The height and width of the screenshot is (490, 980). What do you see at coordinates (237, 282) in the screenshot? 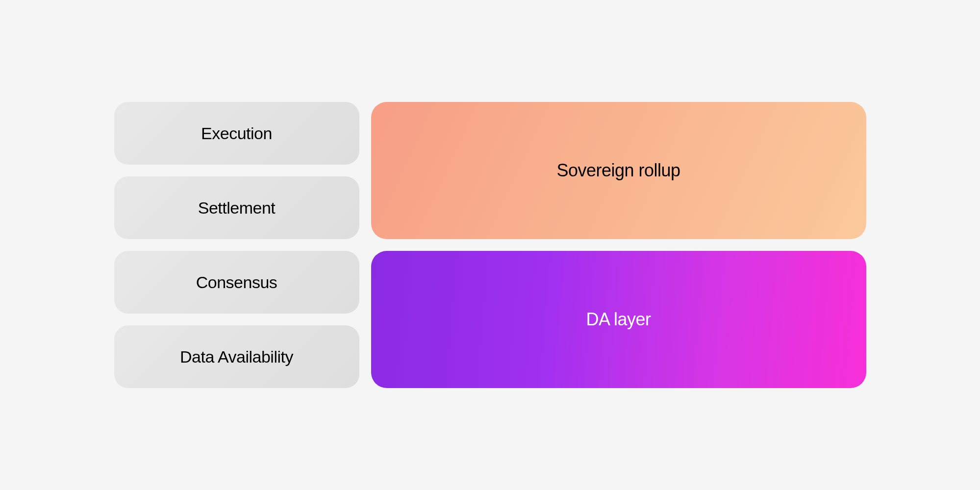
I see `consensus-layer-label: Consensus` at bounding box center [237, 282].